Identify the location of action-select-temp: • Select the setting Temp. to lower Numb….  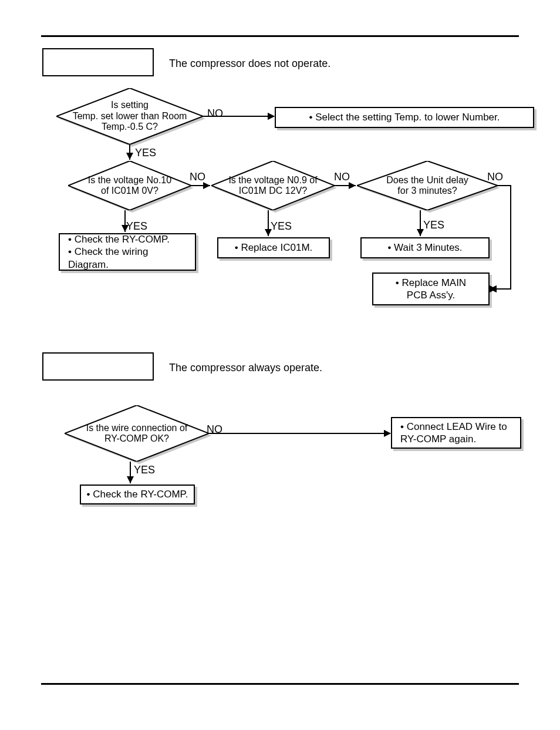
(404, 117).